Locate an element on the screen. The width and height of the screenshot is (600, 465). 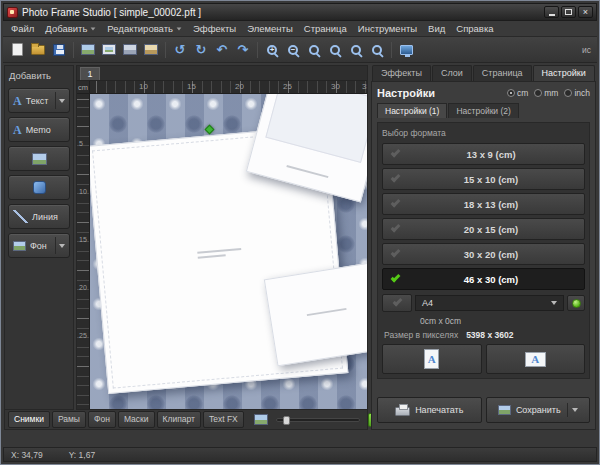
menu-add: Добавить is located at coordinates (70, 28).